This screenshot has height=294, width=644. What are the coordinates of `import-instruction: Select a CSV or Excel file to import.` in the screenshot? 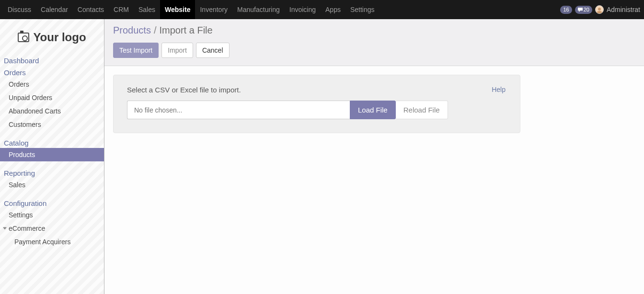 It's located at (317, 90).